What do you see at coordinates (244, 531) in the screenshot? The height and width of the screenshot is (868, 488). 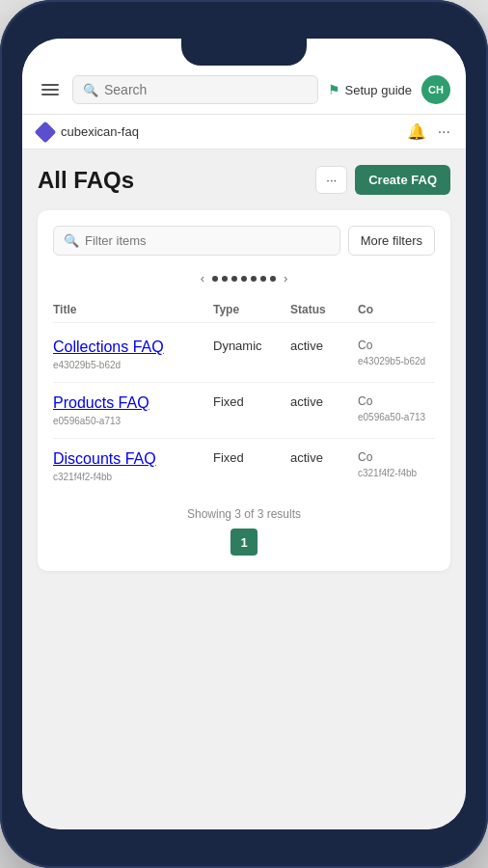 I see `pagination-footer: Showing 3 of 3 results 1` at bounding box center [244, 531].